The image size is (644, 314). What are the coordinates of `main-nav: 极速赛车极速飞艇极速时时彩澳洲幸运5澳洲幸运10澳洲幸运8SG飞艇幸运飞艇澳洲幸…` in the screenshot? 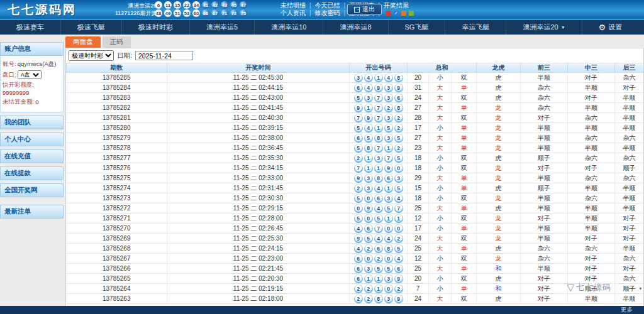 It's located at (322, 26).